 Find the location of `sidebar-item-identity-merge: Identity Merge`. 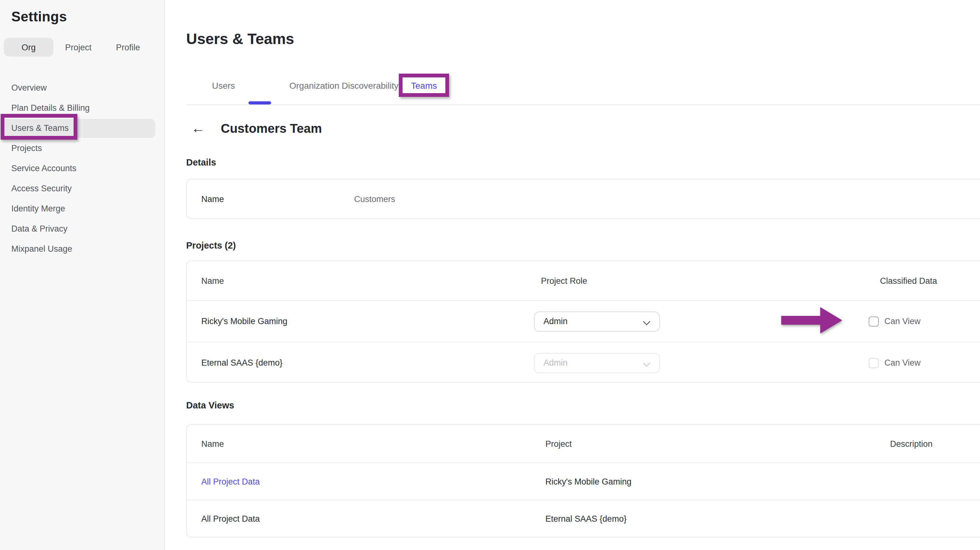

sidebar-item-identity-merge: Identity Merge is located at coordinates (82, 209).